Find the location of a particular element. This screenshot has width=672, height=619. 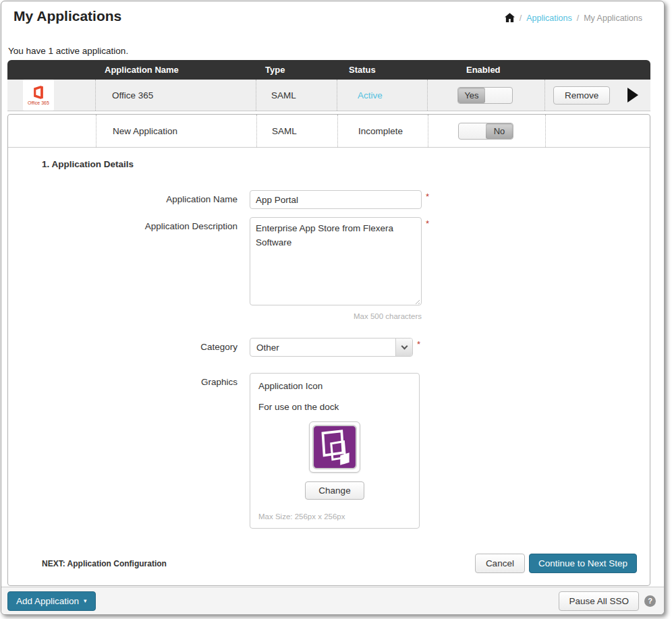

home-icon is located at coordinates (510, 18).